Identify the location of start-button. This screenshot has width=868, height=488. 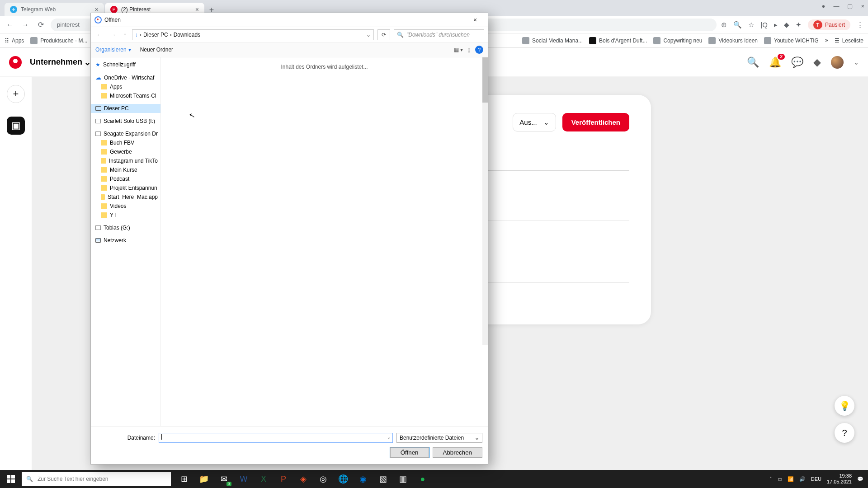
(11, 479).